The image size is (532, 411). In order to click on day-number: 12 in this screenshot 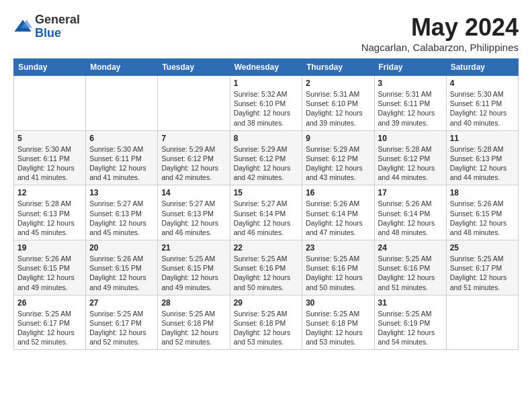, I will do `click(50, 193)`.